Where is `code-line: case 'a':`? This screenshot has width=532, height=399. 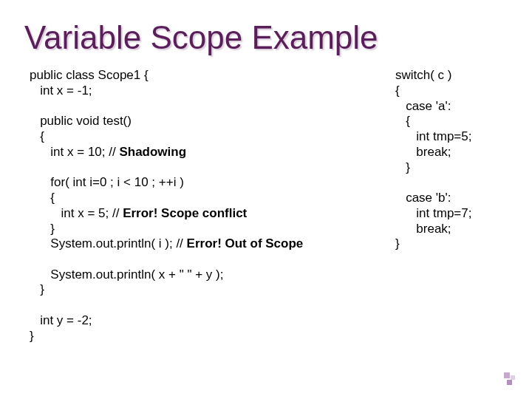 code-line: case 'a': is located at coordinates (423, 106).